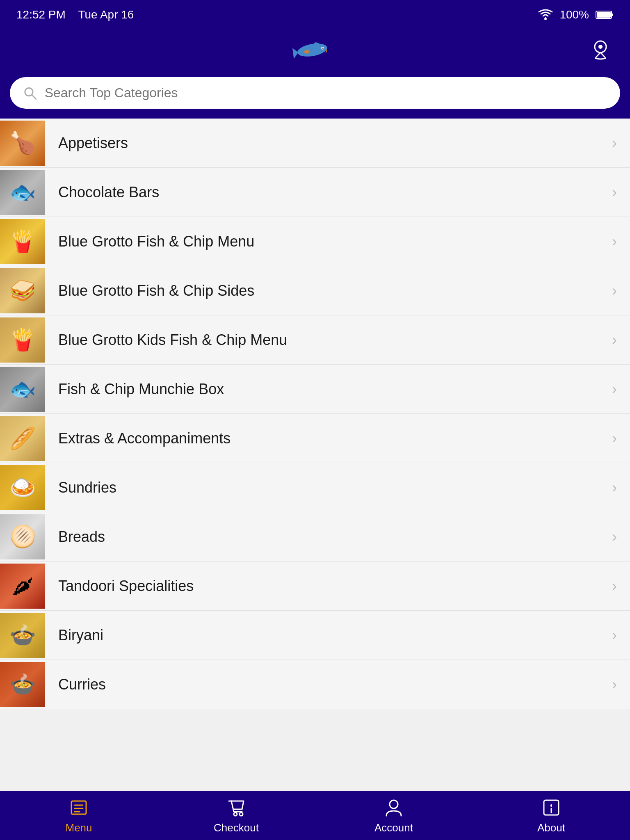 The width and height of the screenshot is (630, 840). What do you see at coordinates (315, 815) in the screenshot?
I see `bottom-navigation: Menu Checkout Account About` at bounding box center [315, 815].